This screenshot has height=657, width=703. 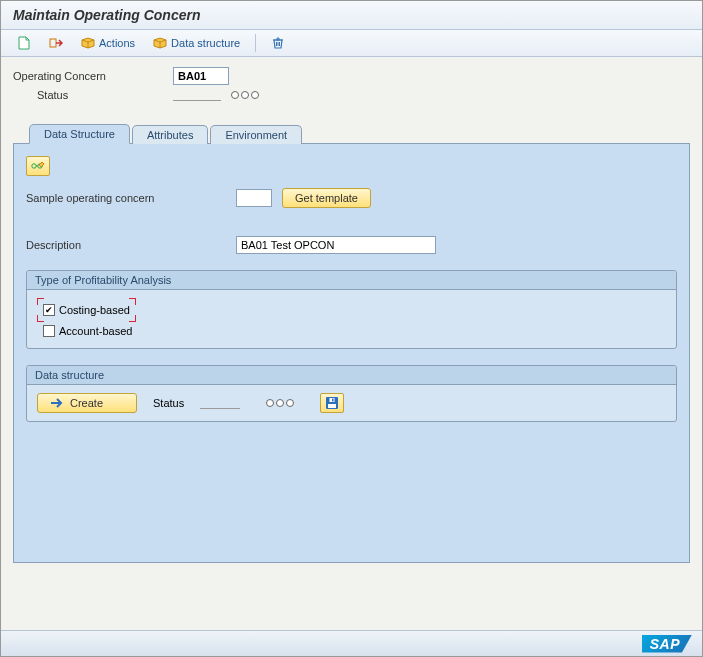 I want to click on status-bar: SAP, so click(x=352, y=643).